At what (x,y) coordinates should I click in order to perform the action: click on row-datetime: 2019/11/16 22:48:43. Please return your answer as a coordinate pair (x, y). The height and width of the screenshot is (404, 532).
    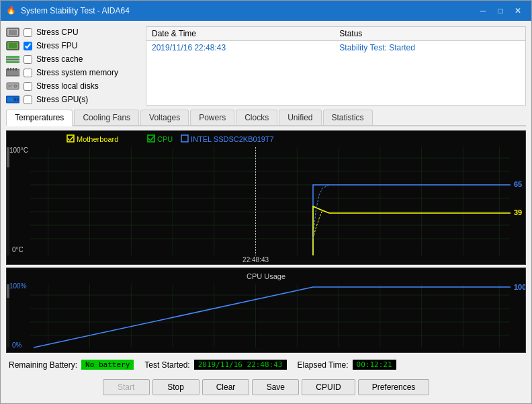
    Looking at the image, I should click on (240, 48).